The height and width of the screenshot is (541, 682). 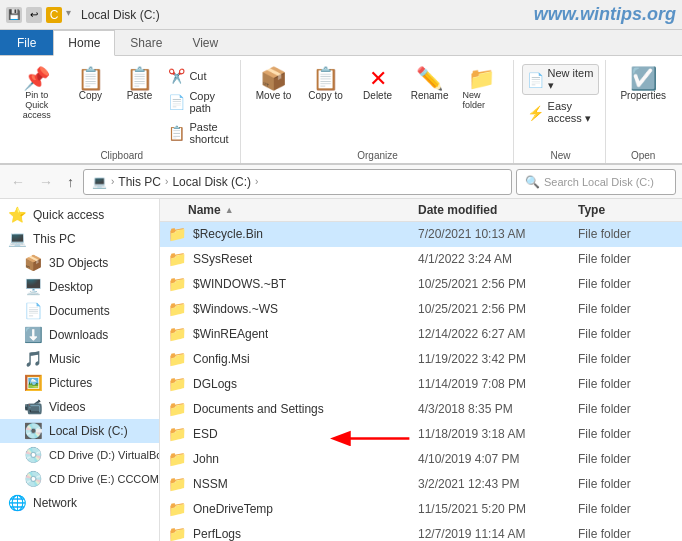 What do you see at coordinates (198, 133) in the screenshot?
I see `paste-shortcut-button: 📋 Paste shortcut` at bounding box center [198, 133].